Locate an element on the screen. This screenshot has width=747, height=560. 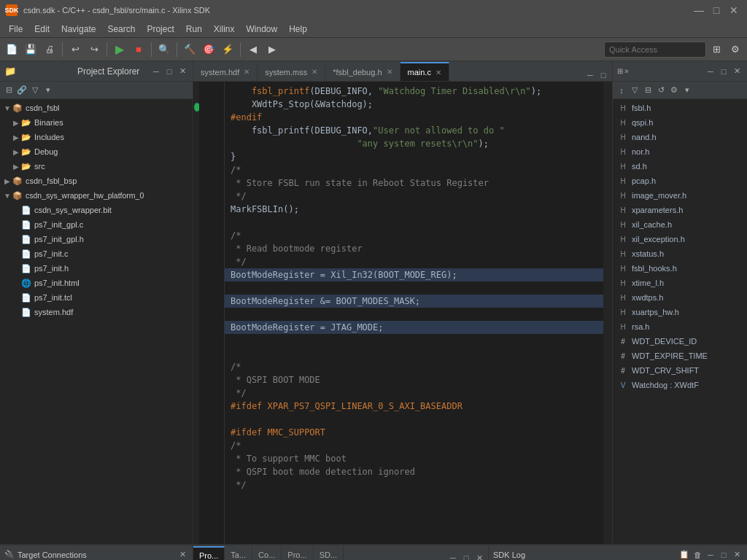
tree-item-ps7-gpl-h: 📄 ps7_init_gpl.h is located at coordinates (96, 239).